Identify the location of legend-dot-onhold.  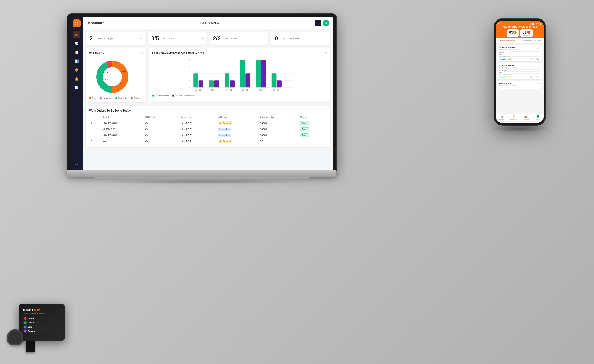
(132, 98).